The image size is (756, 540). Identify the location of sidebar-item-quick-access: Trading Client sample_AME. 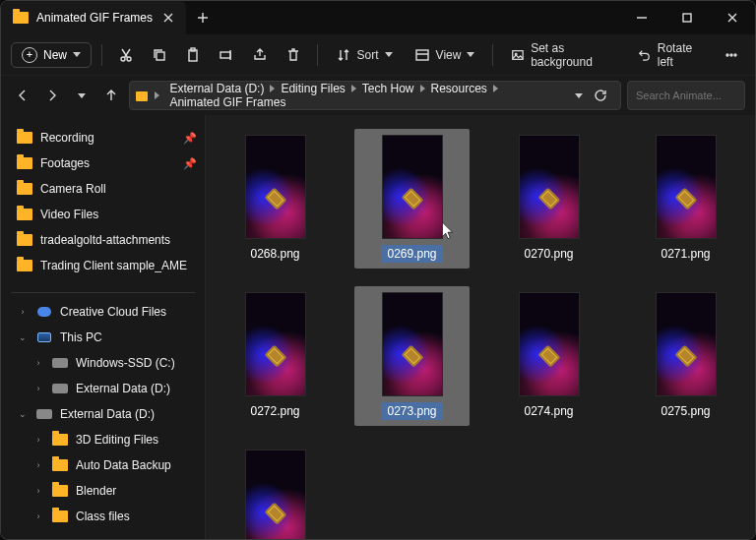
(102, 266).